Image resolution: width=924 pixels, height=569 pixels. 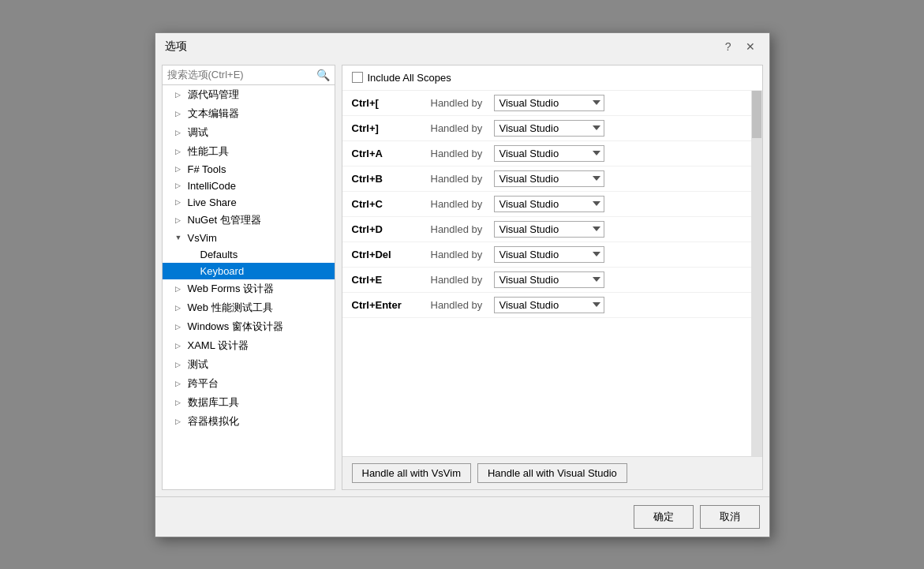 I want to click on handler-select-8: Visual StudioVsVim, so click(x=549, y=305).